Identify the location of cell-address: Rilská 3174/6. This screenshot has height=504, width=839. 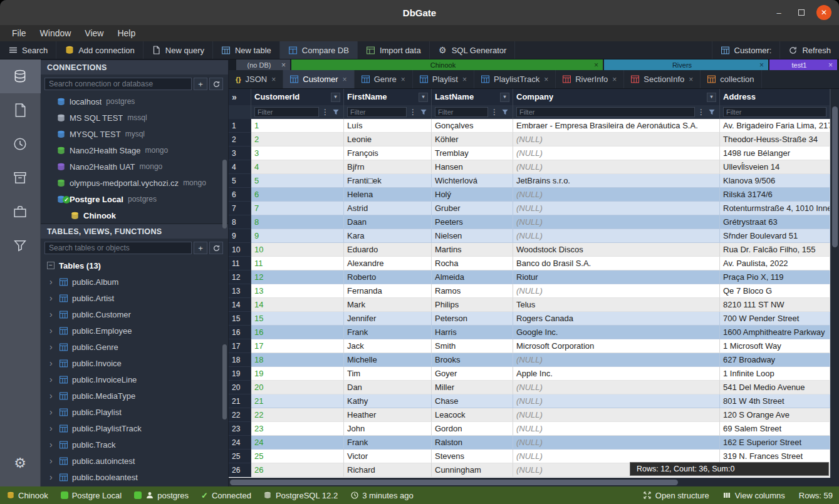
(775, 195).